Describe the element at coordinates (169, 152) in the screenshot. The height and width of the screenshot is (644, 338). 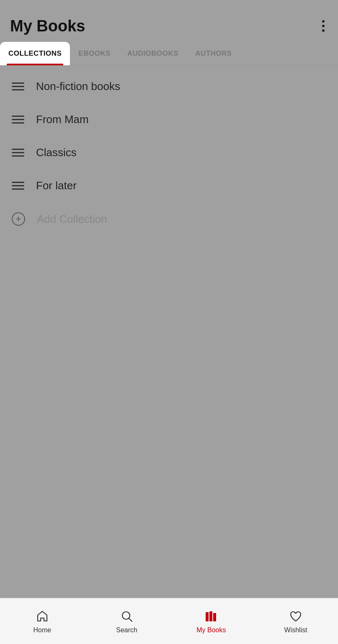
I see `collection-item-classics: Classics` at that location.